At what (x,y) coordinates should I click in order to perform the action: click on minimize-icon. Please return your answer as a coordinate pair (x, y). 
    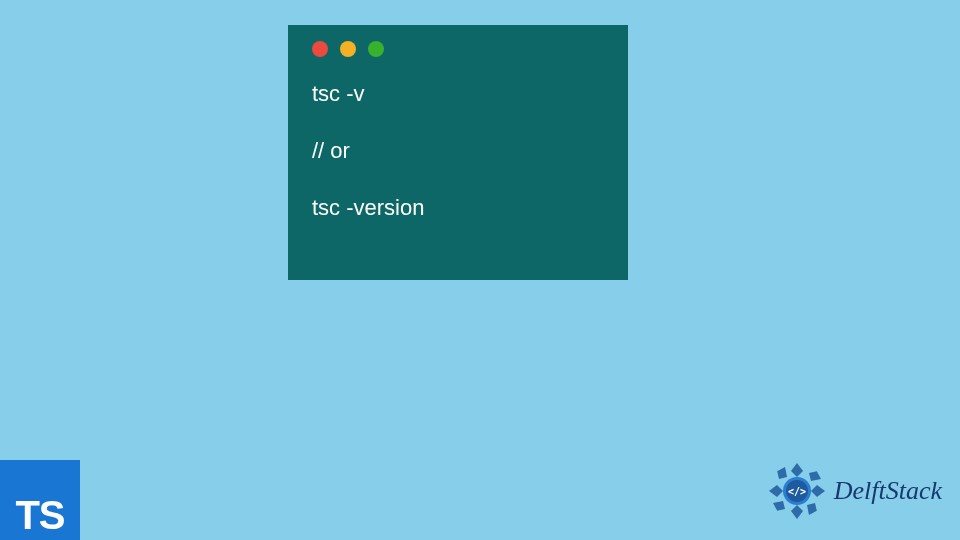
    Looking at the image, I should click on (348, 49).